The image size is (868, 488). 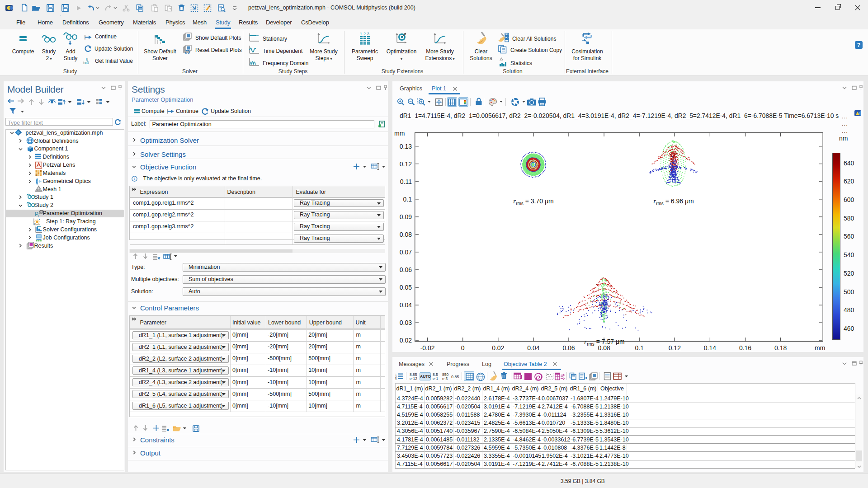 What do you see at coordinates (436, 379) in the screenshot?
I see `svg-text: e-1` at bounding box center [436, 379].